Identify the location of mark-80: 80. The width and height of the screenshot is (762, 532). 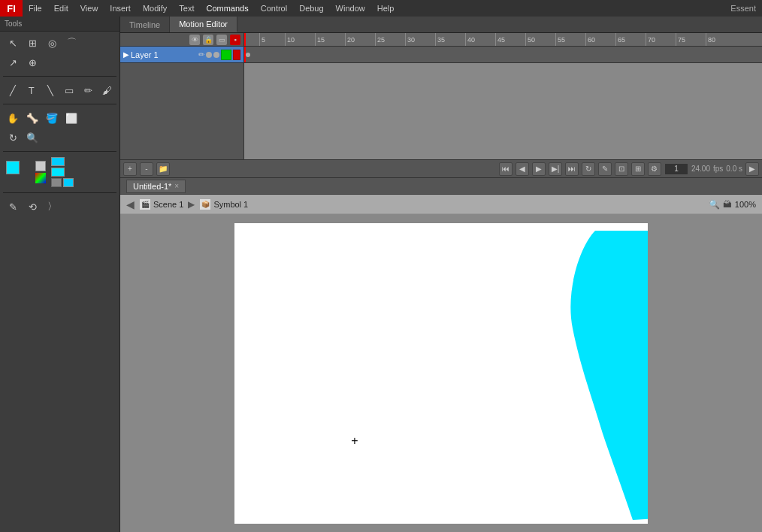
(711, 39).